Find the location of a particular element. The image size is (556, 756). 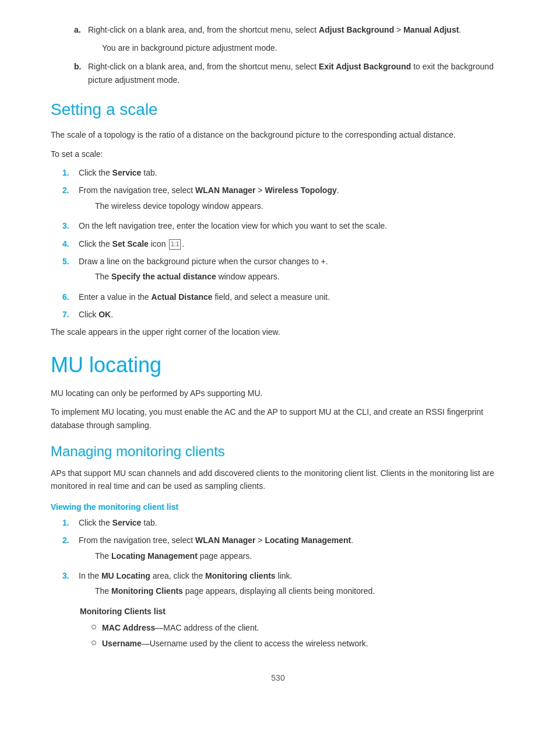

scale-step-7: 7. Click OK. is located at coordinates (284, 314).